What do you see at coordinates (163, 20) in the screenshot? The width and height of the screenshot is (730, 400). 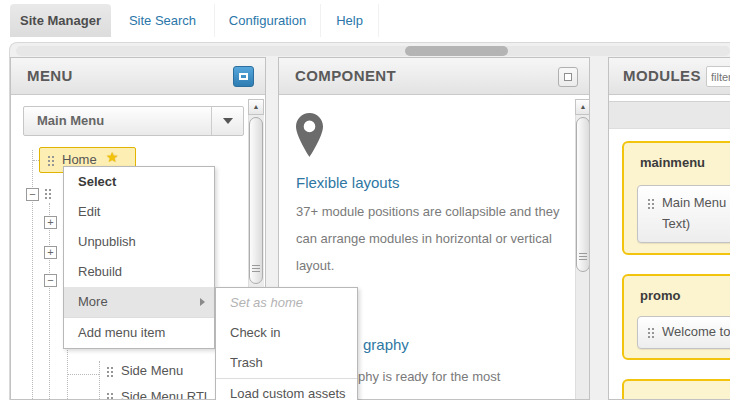 I see `tab-site-search: Site Search` at bounding box center [163, 20].